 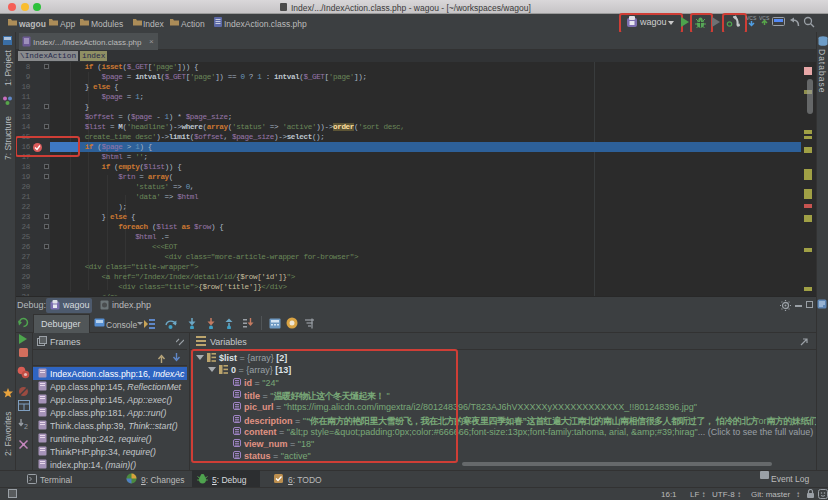 What do you see at coordinates (752, 18) in the screenshot?
I see `svg-text: VCS` at bounding box center [752, 18].